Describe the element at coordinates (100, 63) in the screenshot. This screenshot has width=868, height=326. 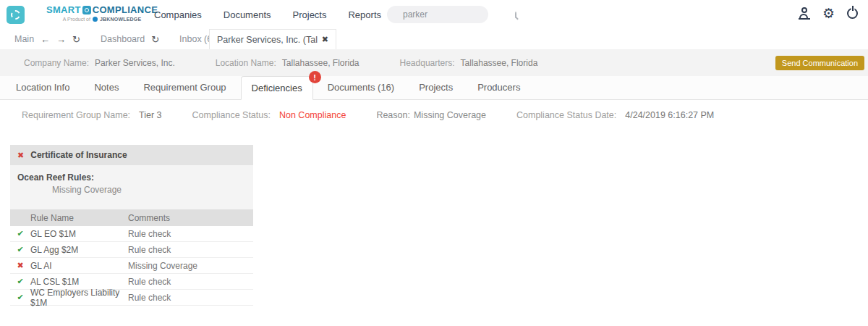
I see `company-name-field: Company Name: Parker Services, Inc.` at that location.